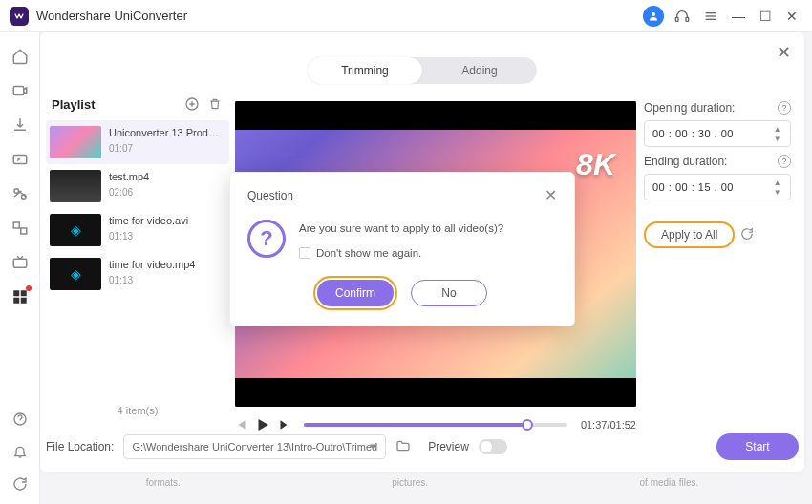  What do you see at coordinates (422, 71) in the screenshot?
I see `mode-tabs: Trimming Adding` at bounding box center [422, 71].